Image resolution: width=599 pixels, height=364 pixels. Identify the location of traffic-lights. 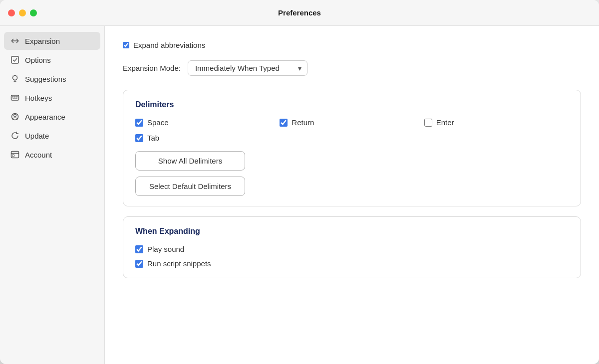
(22, 13).